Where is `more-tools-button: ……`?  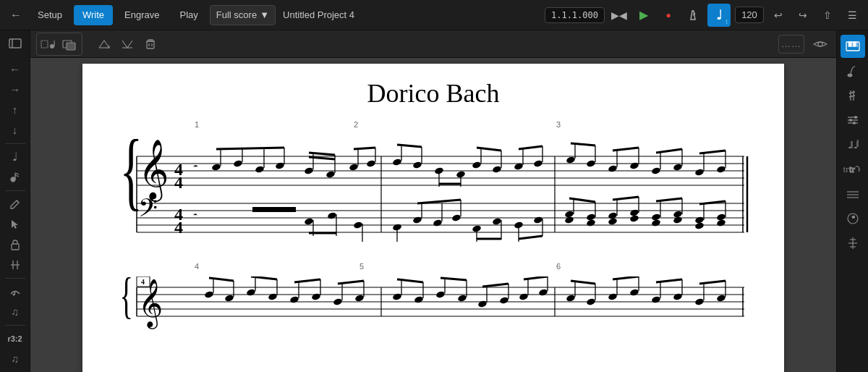
more-tools-button: …… is located at coordinates (791, 44).